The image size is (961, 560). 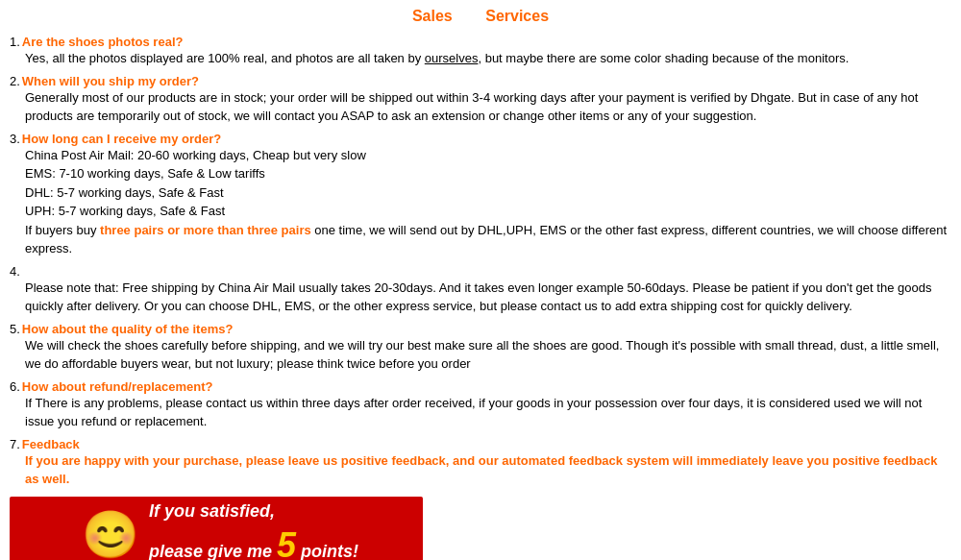 What do you see at coordinates (480, 16) in the screenshot?
I see `page-header: Sales Services` at bounding box center [480, 16].